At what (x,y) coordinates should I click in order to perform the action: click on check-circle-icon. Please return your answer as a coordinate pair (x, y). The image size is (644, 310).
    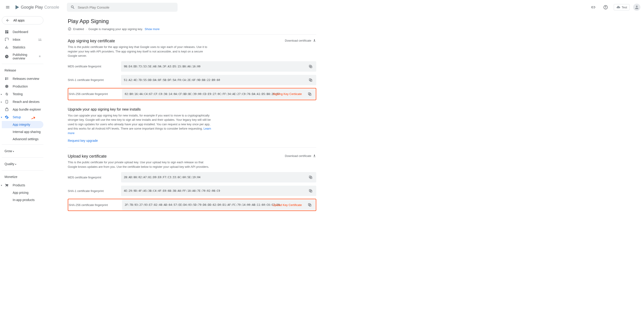
    Looking at the image, I should click on (70, 29).